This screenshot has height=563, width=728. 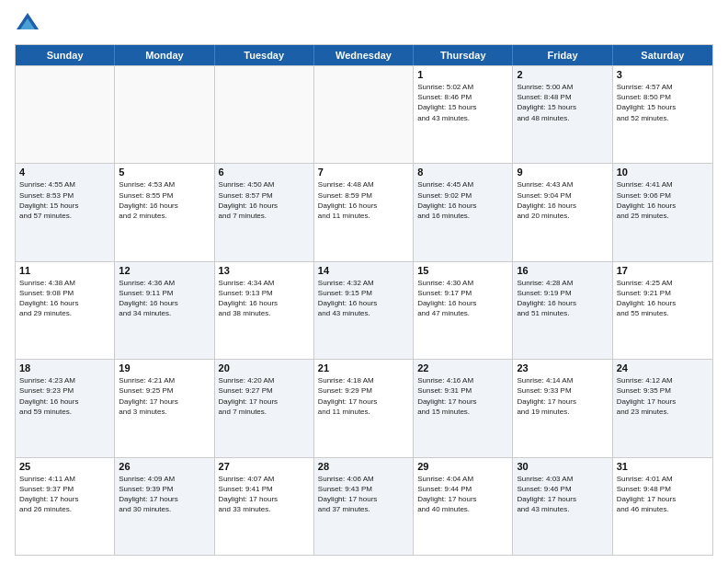 I want to click on calendar-cell: 18Sunrise: 4:23 AM Sunset: 9:23 PM Dayli…, so click(x=65, y=408).